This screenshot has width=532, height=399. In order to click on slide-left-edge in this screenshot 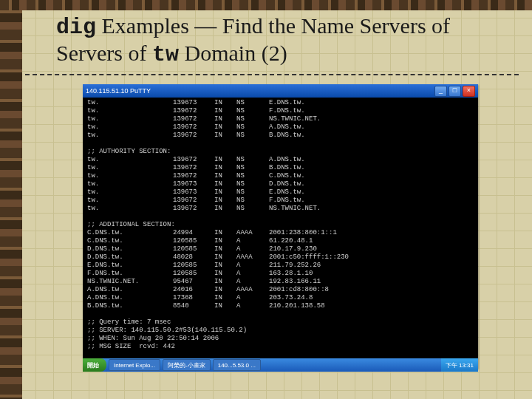, I will do `click(11, 200)`.